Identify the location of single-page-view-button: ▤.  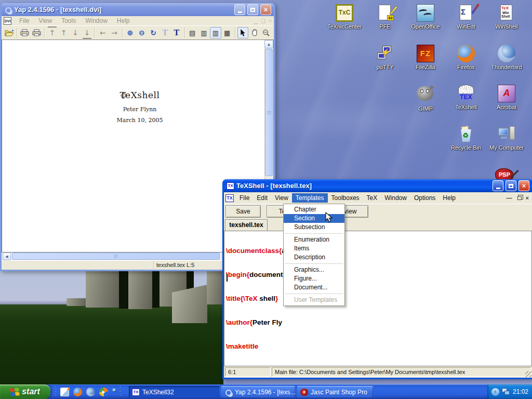
(192, 33).